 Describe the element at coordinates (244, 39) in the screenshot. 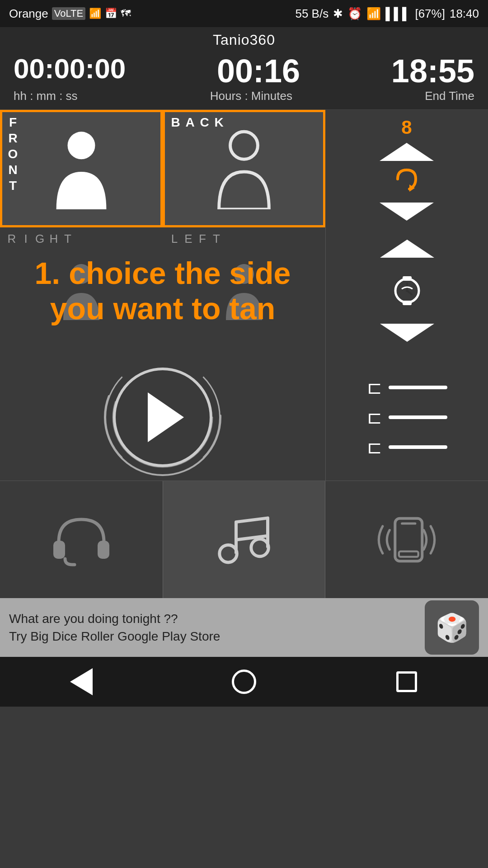

I see `app-title: Tanio360` at that location.